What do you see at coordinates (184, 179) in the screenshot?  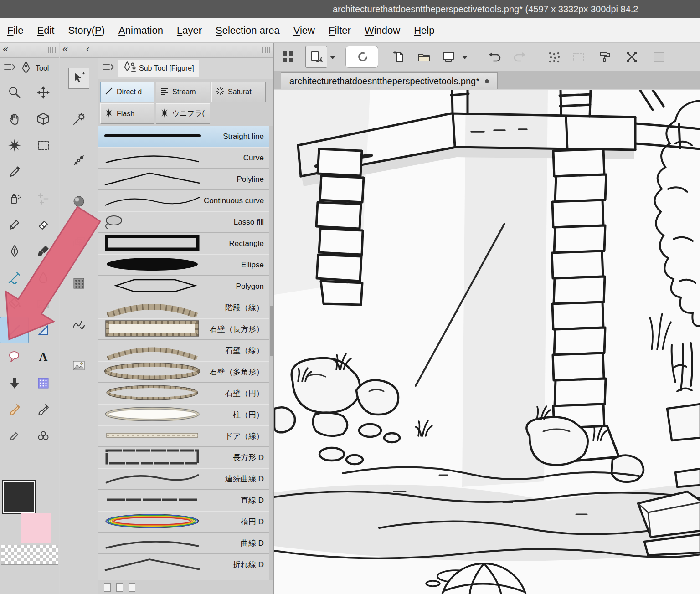 I see `subtool-item-2: Polyline` at bounding box center [184, 179].